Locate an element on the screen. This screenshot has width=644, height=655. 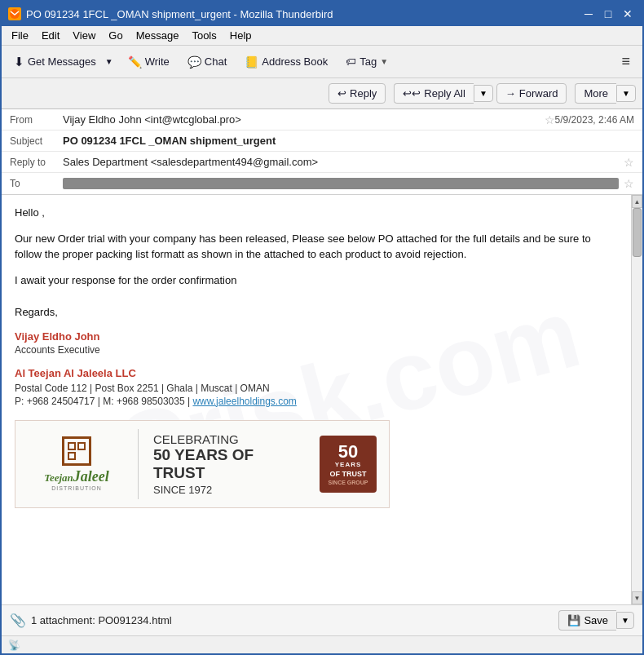
anniversary-badge: 50 YEARS OF TRUST SINCE GROUP is located at coordinates (348, 464).